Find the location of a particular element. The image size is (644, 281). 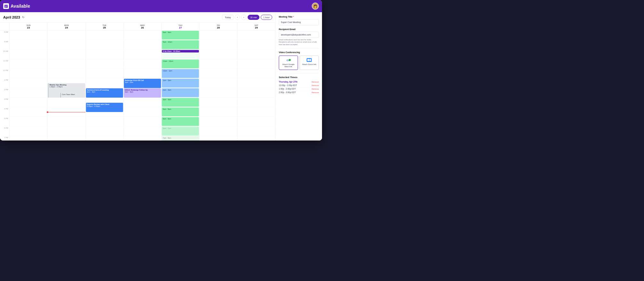

remove-date-link: Remove is located at coordinates (315, 82).